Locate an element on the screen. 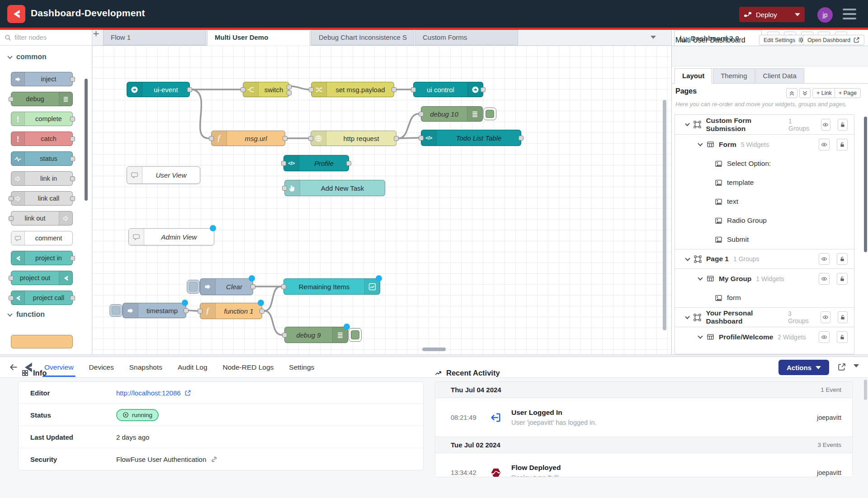 This screenshot has width=868, height=498. palette-node-link-out: link out is located at coordinates (42, 218).